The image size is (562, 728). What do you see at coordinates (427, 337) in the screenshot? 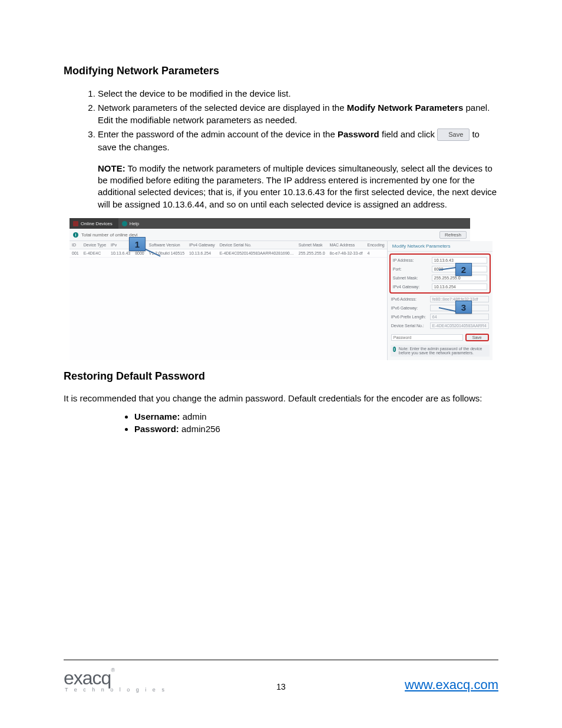
I see `password-input` at bounding box center [427, 337].